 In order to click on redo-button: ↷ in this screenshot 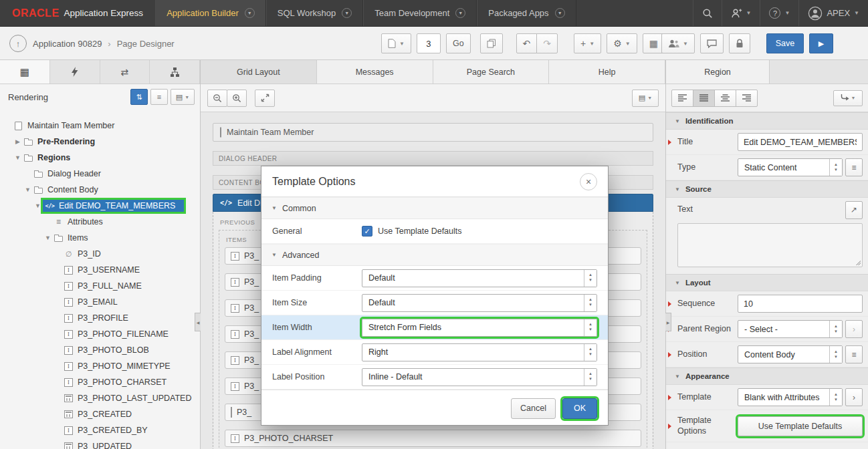, I will do `click(547, 43)`.